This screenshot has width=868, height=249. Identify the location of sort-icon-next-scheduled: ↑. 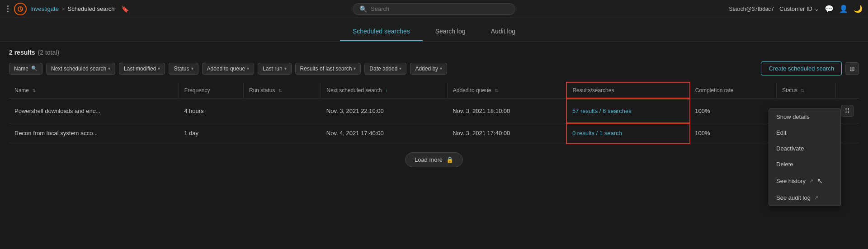
(386, 90).